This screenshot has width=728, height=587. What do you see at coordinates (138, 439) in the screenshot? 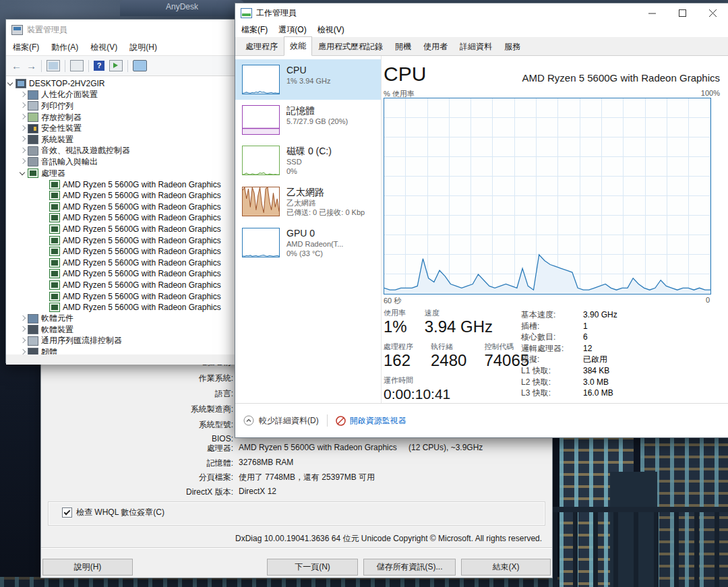
I see `dxdiag-label-bios: BIOS:` at bounding box center [138, 439].